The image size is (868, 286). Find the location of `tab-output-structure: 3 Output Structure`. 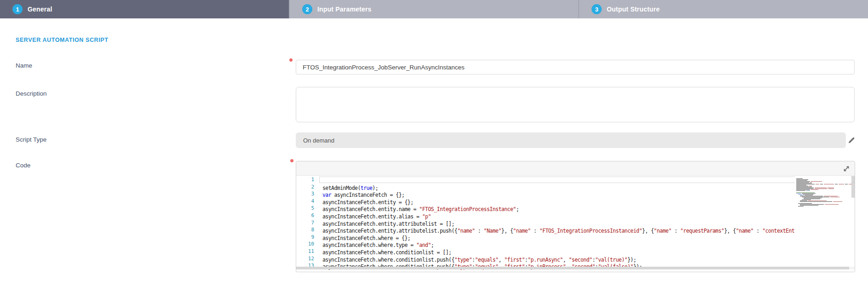

tab-output-structure: 3 Output Structure is located at coordinates (723, 9).